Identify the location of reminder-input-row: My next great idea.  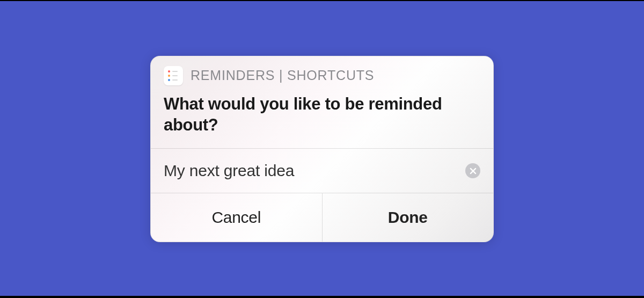
(322, 171).